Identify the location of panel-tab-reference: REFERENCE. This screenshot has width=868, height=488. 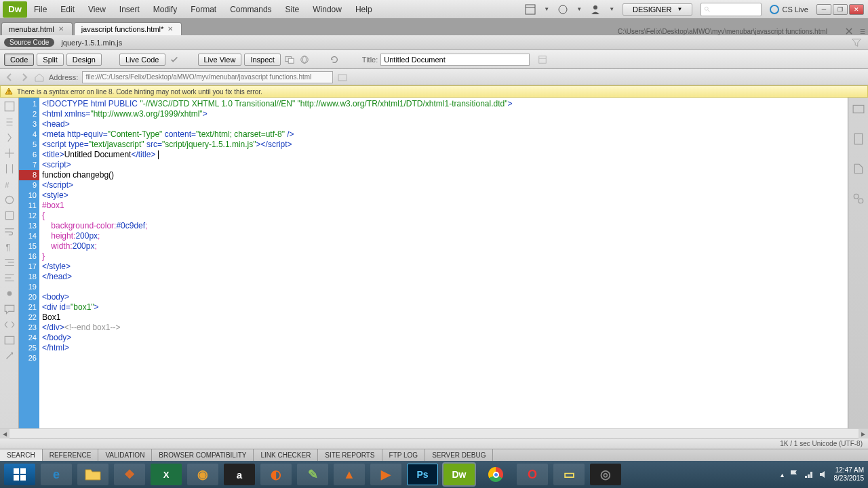
(71, 455).